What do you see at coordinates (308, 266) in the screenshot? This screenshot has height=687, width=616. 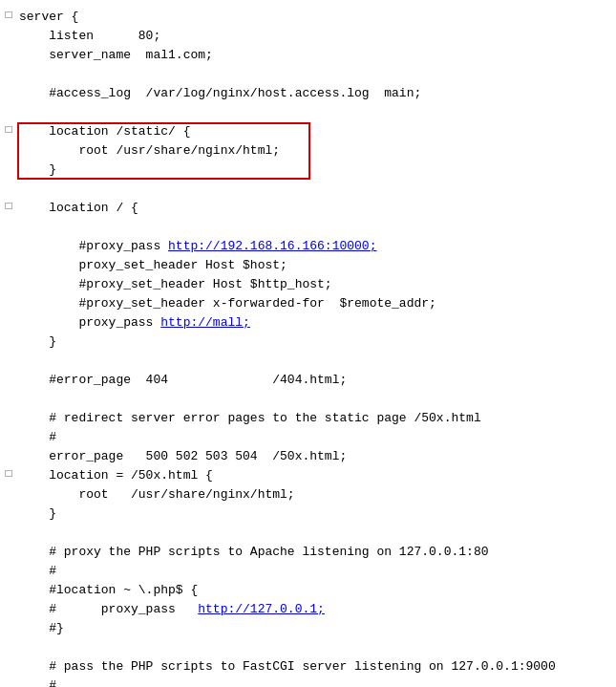 I see `line-14: proxy_set_header Host $host;` at bounding box center [308, 266].